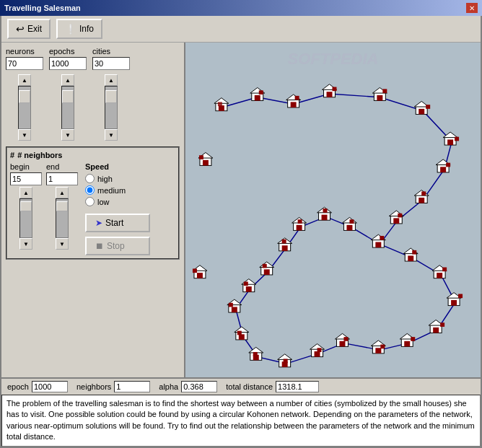  Describe the element at coordinates (62, 193) in the screenshot. I see `end-up-button: ▲` at that location.